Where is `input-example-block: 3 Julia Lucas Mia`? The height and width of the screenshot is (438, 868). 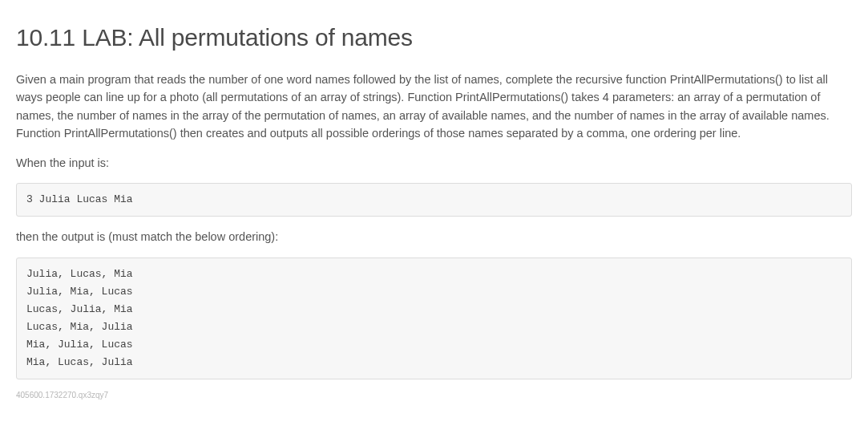 input-example-block: 3 Julia Lucas Mia is located at coordinates (434, 200).